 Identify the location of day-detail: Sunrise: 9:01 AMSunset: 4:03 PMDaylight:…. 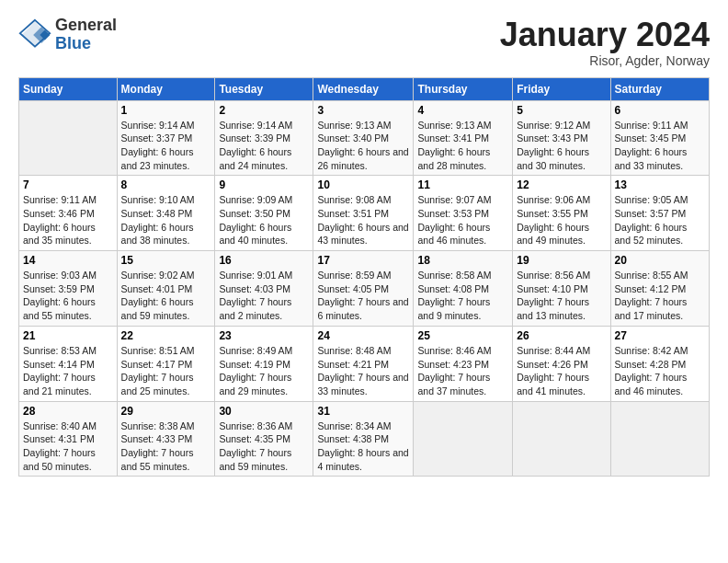
(264, 296).